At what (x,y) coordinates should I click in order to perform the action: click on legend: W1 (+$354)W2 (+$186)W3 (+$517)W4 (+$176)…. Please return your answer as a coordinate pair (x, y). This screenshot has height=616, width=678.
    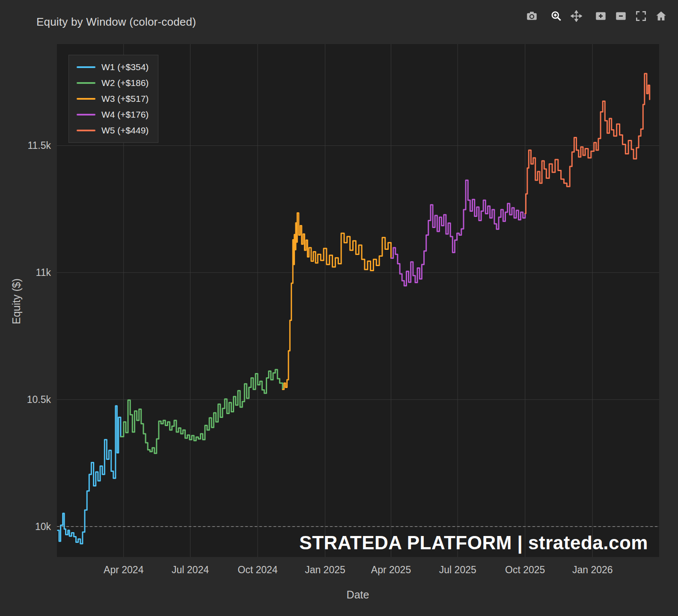
    Looking at the image, I should click on (113, 99).